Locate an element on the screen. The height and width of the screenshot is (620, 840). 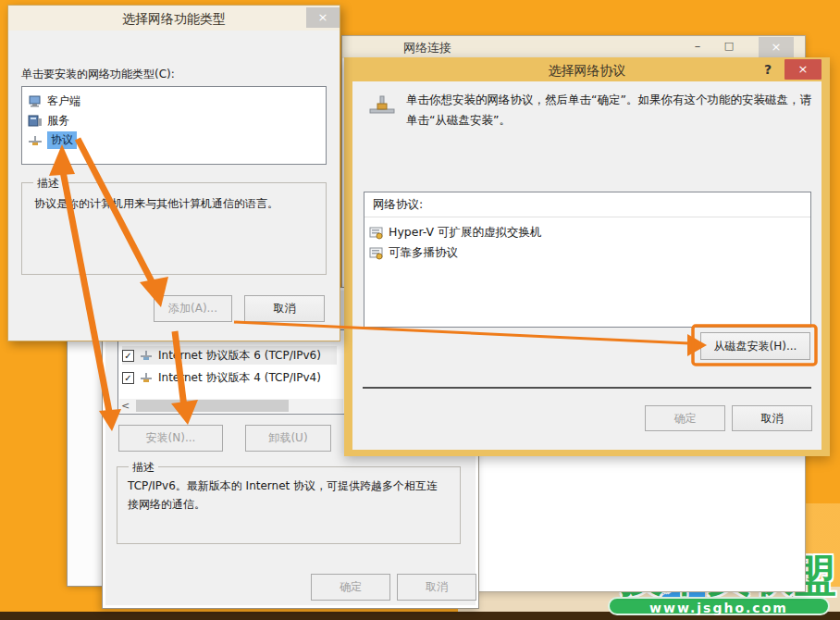
list-header: 网络协议: is located at coordinates (398, 205).